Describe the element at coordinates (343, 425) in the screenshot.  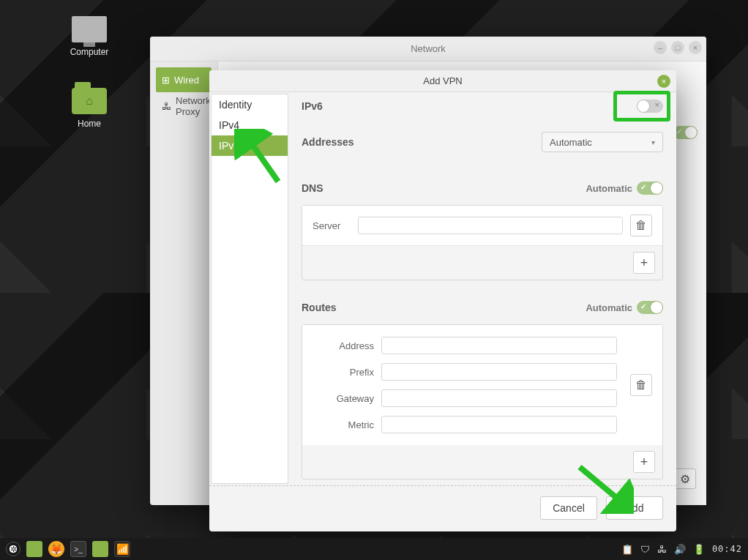
I see `route-metric-label: Metric` at that location.